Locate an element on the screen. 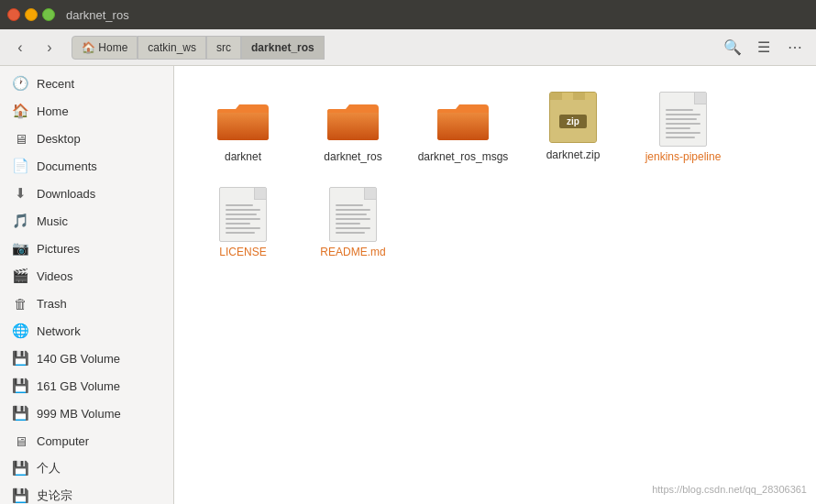 The height and width of the screenshot is (504, 816). file-label-darknet-ros-msgs: darknet_ros_msgs is located at coordinates (464, 157).